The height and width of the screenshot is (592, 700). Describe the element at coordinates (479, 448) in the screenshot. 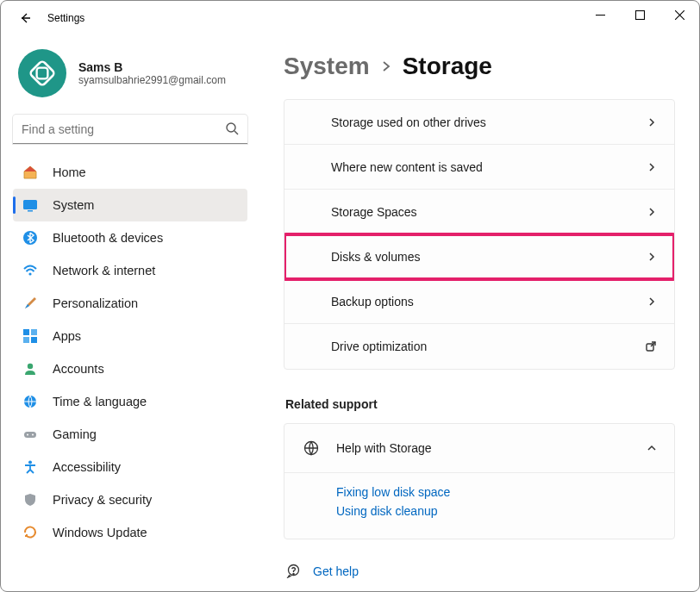

I see `help-card-toggle: Help with Storage` at that location.